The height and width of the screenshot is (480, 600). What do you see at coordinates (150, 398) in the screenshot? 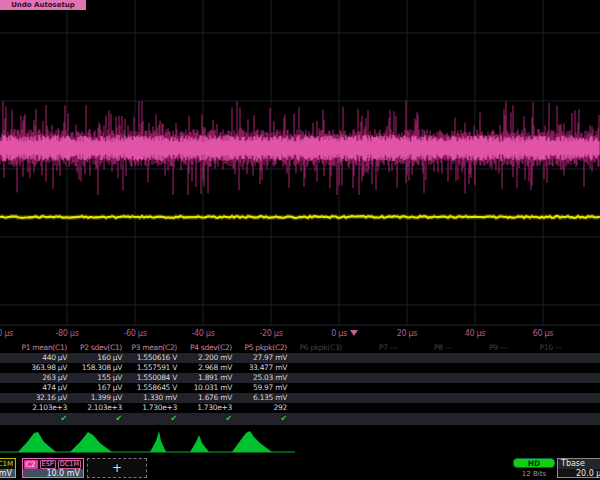
I see `cell-sdev-p3: 1.330 mV` at bounding box center [150, 398].